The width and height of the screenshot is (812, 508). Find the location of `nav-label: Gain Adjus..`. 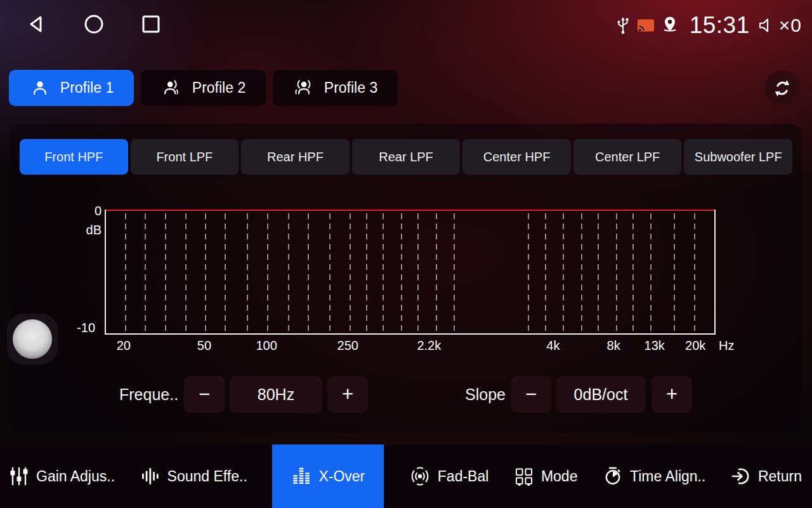

nav-label: Gain Adjus.. is located at coordinates (75, 476).